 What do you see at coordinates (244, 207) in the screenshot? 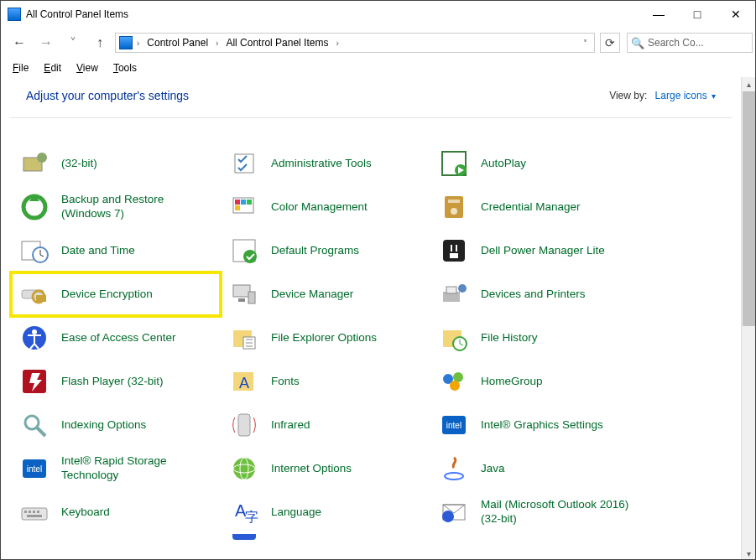
I see `colormgmt-icon` at bounding box center [244, 207].